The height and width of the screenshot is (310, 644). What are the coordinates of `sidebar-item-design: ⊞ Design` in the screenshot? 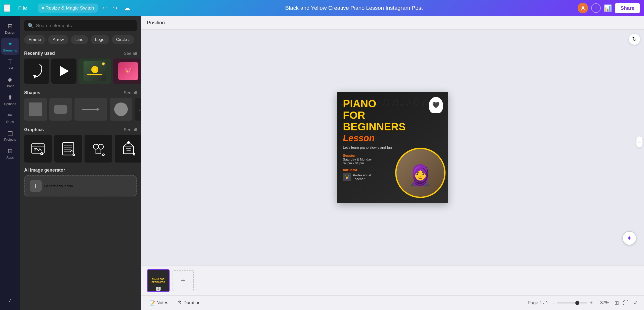 It's located at (10, 29).